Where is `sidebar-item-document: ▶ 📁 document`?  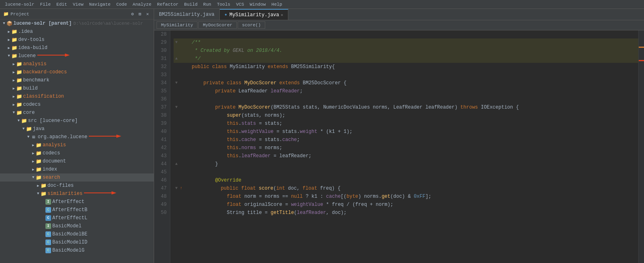 sidebar-item-document: ▶ 📁 document is located at coordinates (77, 161).